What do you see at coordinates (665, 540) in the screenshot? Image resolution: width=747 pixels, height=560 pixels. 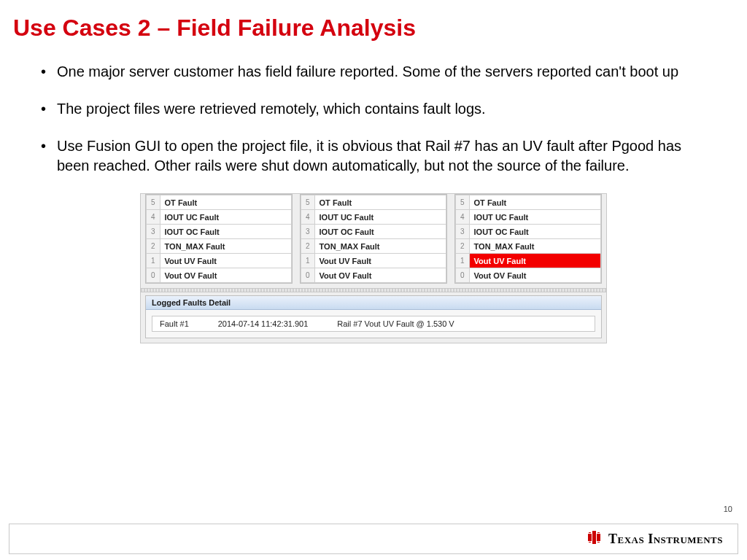 I see `ti-logo-text: Texas Instruments` at bounding box center [665, 540].